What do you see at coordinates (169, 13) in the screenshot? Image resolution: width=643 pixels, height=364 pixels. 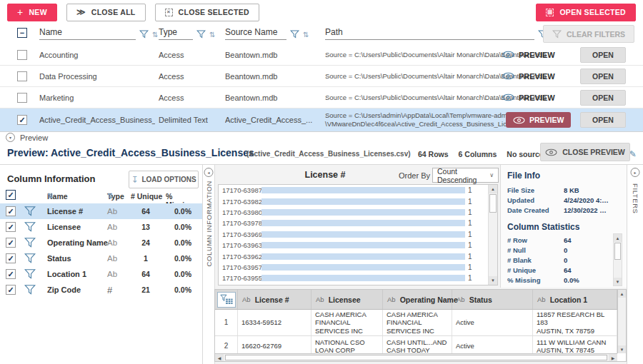 I see `close-selected-icon: ×` at bounding box center [169, 13].